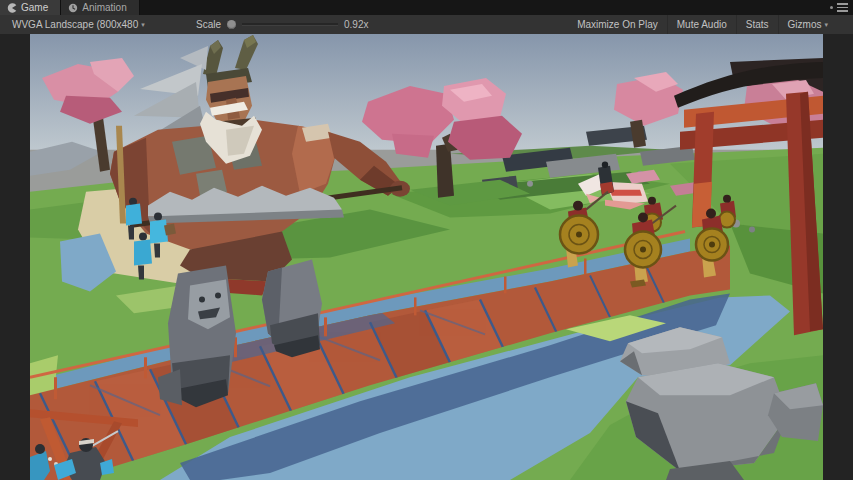 The height and width of the screenshot is (480, 853). What do you see at coordinates (290, 24) in the screenshot?
I see `scale-slider-track` at bounding box center [290, 24].